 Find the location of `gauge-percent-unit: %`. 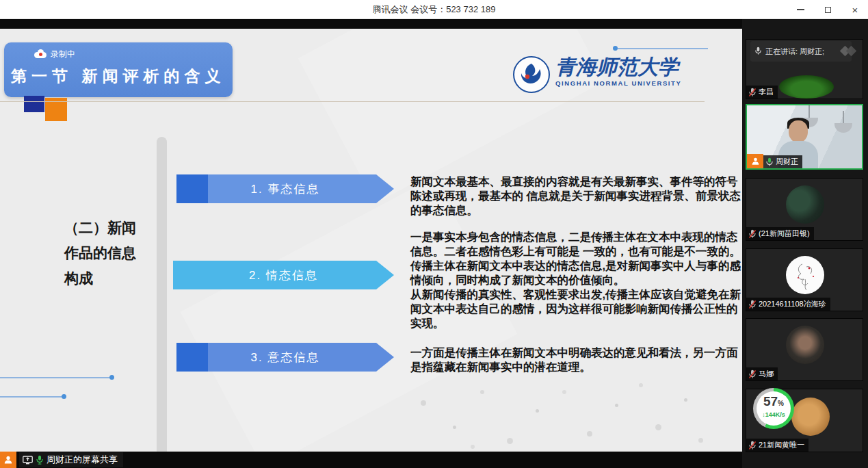

gauge-percent-unit: % is located at coordinates (781, 404).